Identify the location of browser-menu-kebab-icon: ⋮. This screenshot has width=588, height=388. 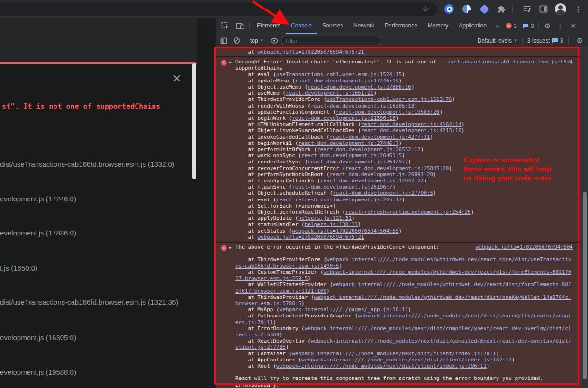
(578, 9).